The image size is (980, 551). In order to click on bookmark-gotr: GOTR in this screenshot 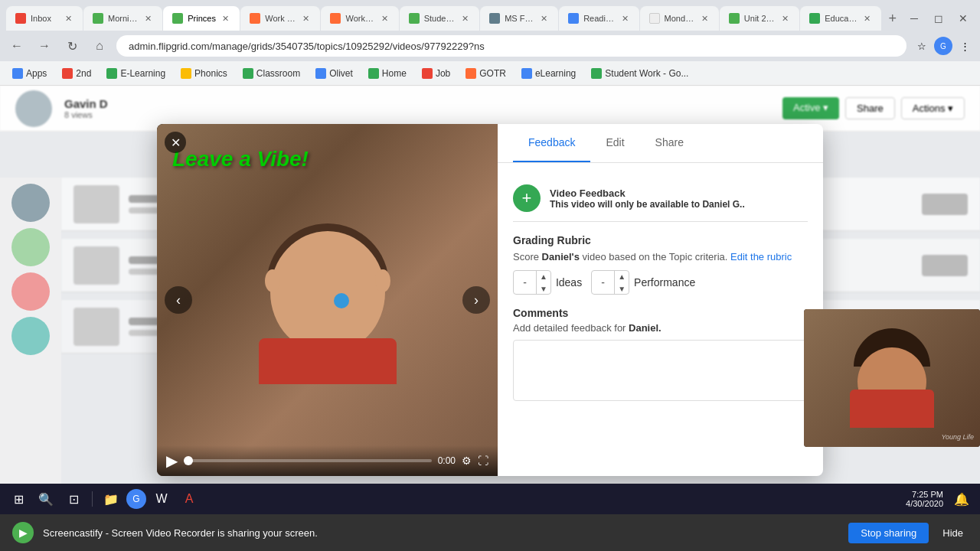, I will do `click(485, 73)`.